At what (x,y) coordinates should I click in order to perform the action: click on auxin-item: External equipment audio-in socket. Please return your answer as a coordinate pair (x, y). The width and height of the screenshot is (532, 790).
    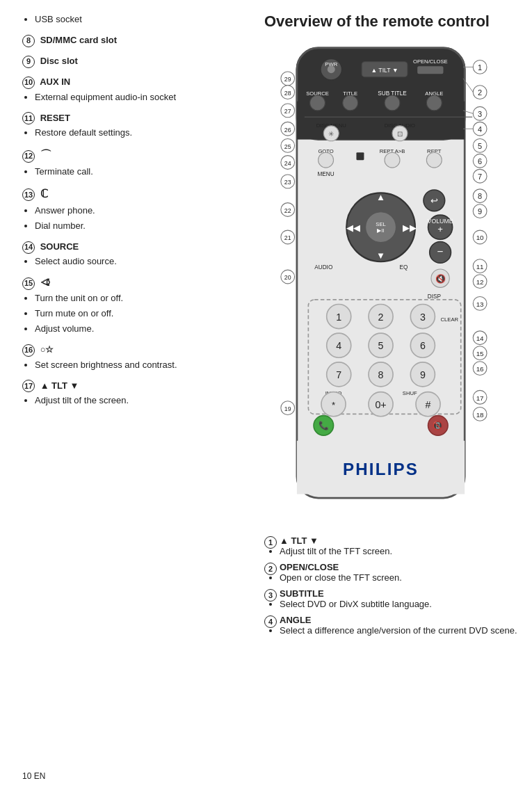
    Looking at the image, I should click on (138, 97).